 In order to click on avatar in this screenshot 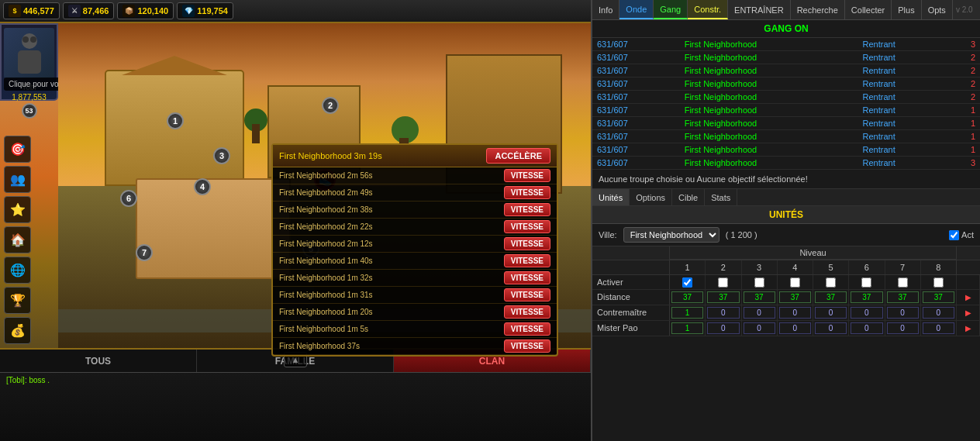, I will do `click(29, 53)`.